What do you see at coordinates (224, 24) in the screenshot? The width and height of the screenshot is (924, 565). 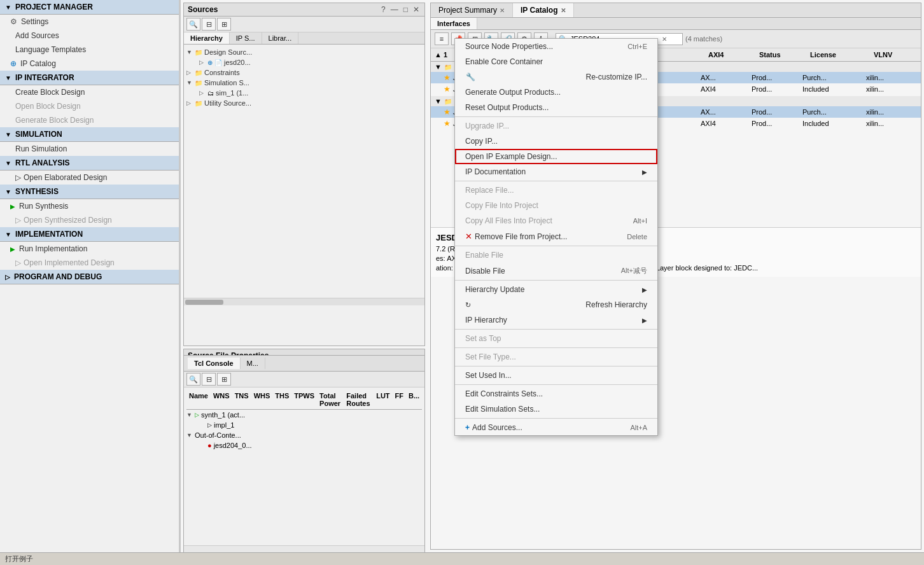 I see `expand-all-button: ⊞` at bounding box center [224, 24].